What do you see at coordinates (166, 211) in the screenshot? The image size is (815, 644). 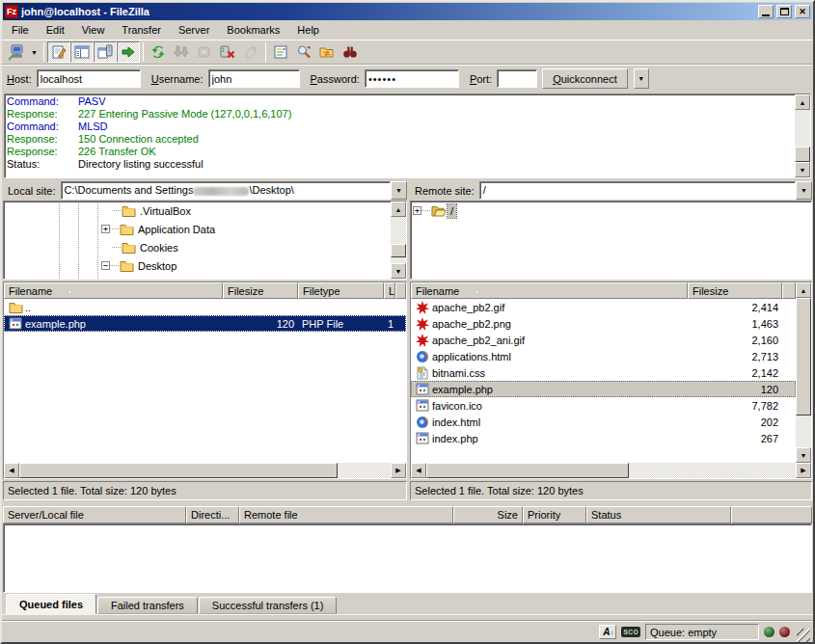 I see `tree-item-label: .VirtualBox` at bounding box center [166, 211].